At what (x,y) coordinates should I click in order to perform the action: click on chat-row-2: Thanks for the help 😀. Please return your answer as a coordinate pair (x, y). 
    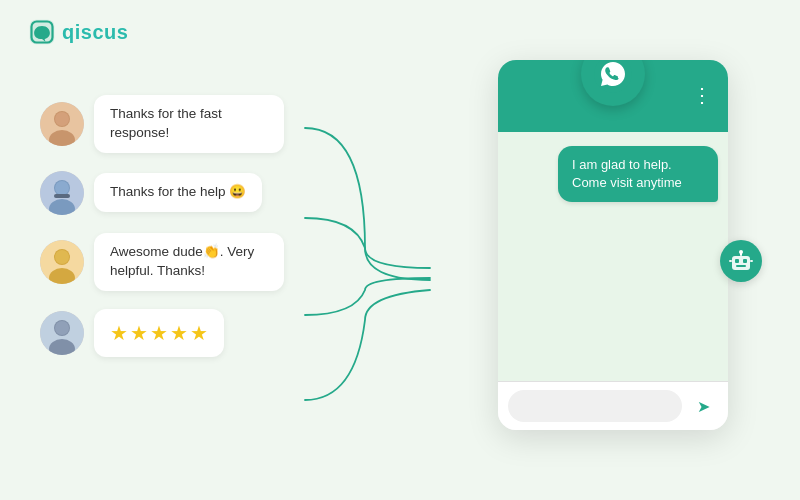
    Looking at the image, I should click on (162, 193).